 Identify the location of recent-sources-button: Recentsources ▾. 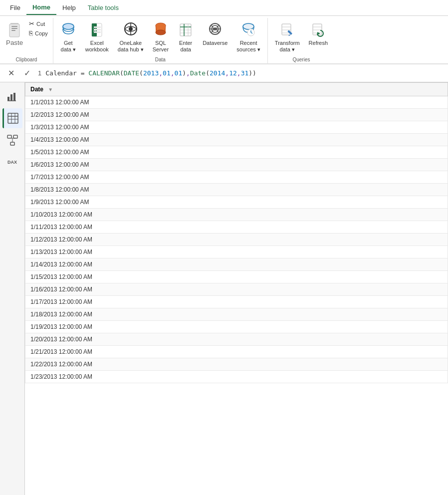
(248, 37).